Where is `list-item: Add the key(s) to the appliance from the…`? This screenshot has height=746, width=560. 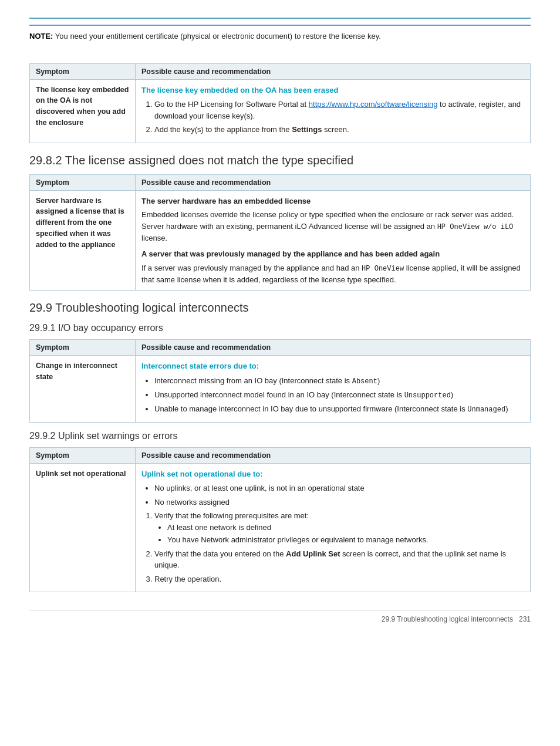
list-item: Add the key(s) to the appliance from the… is located at coordinates (339, 130).